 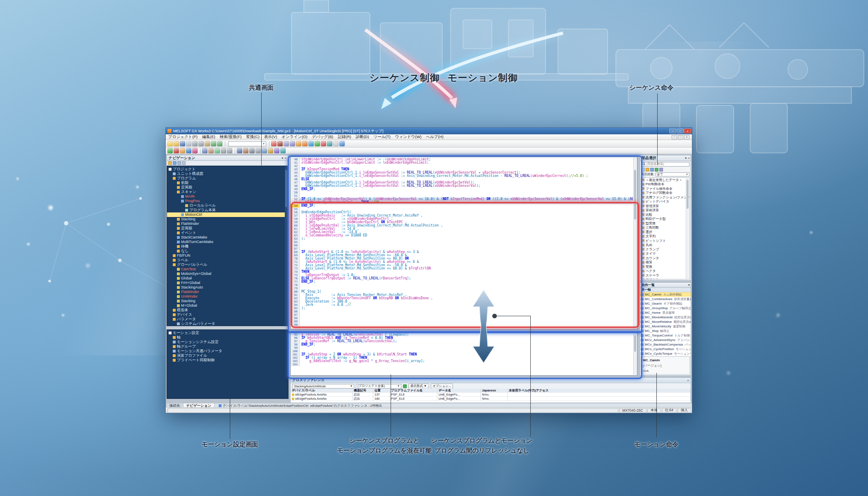 I want to click on help-icon, so click(x=342, y=144).